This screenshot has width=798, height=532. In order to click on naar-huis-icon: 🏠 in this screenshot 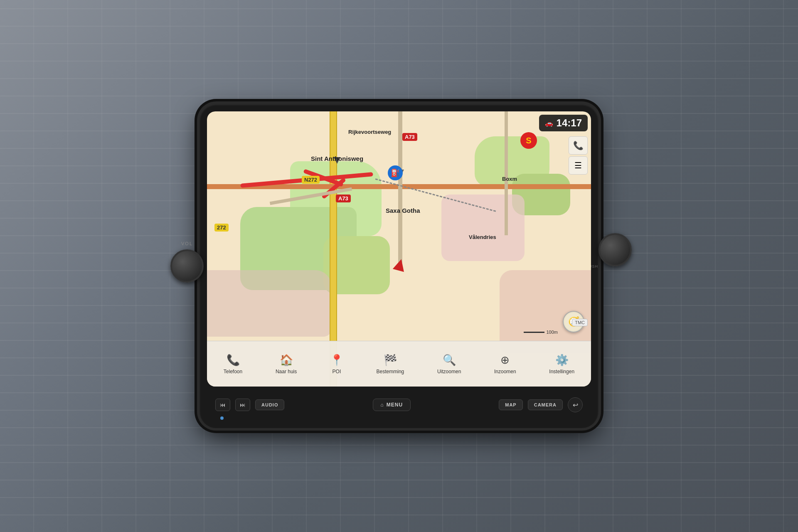, I will do `click(286, 360)`.